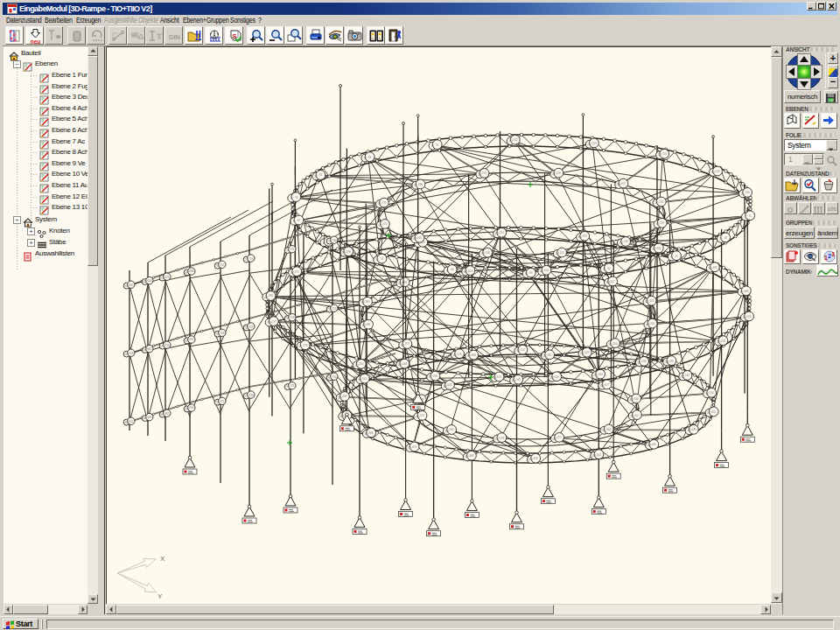 The height and width of the screenshot is (630, 840). I want to click on svg-text: 474, so click(410, 448).